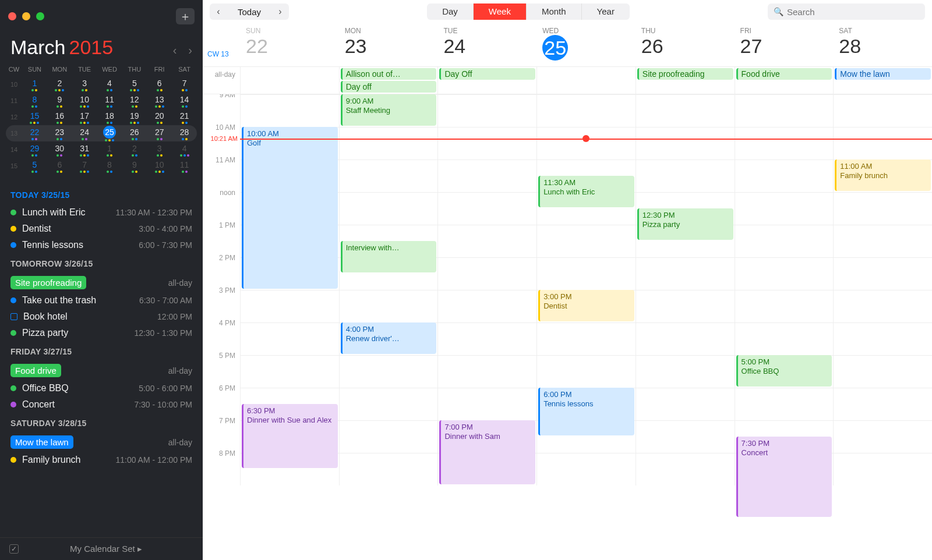 This screenshot has height=560, width=932. Describe the element at coordinates (555, 12) in the screenshot. I see `view-month: Month` at that location.